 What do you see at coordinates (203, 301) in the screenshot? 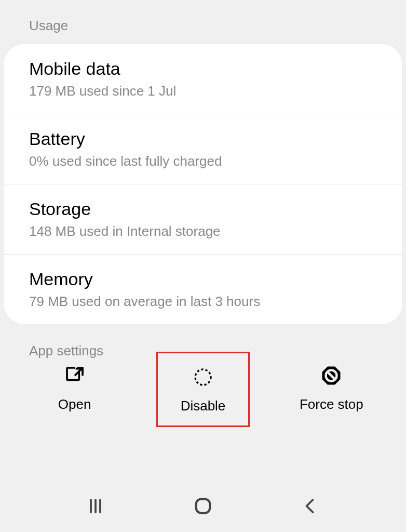
I see `memory-subtitle: 79 MB used on average in last 3 hours` at bounding box center [203, 301].